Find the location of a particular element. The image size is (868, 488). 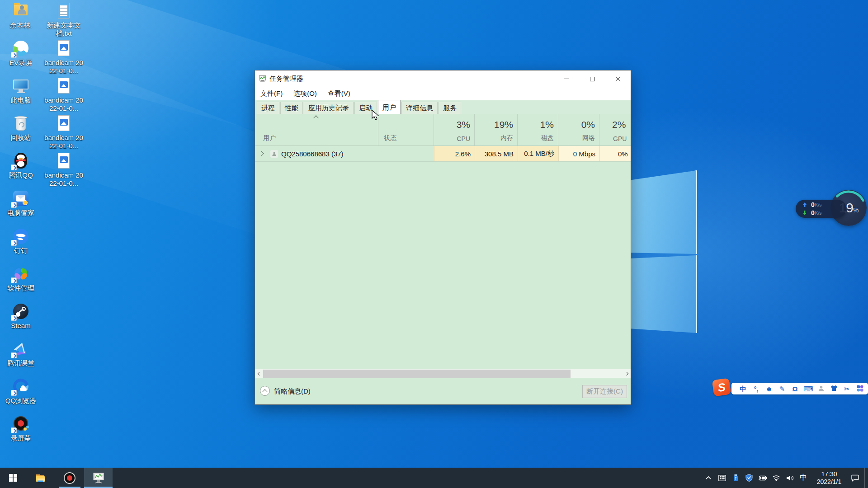

user-folder-icon is located at coordinates (21, 11).